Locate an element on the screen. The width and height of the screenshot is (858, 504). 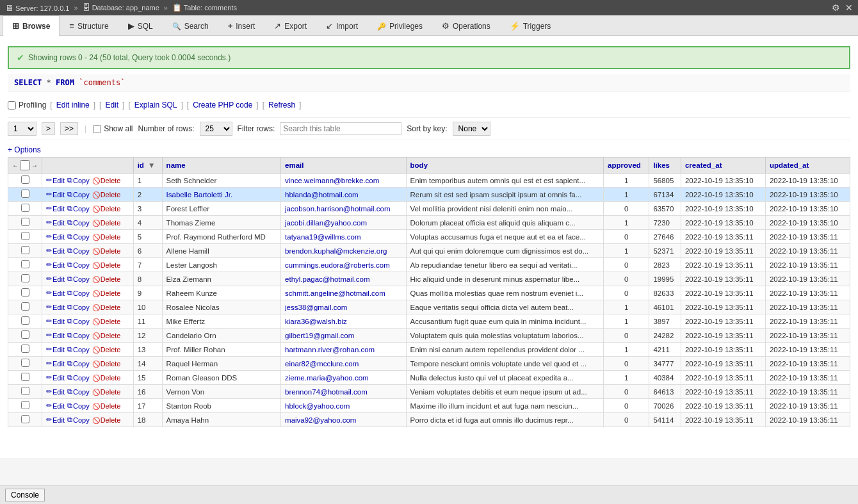
col-header-body: body is located at coordinates (505, 165).